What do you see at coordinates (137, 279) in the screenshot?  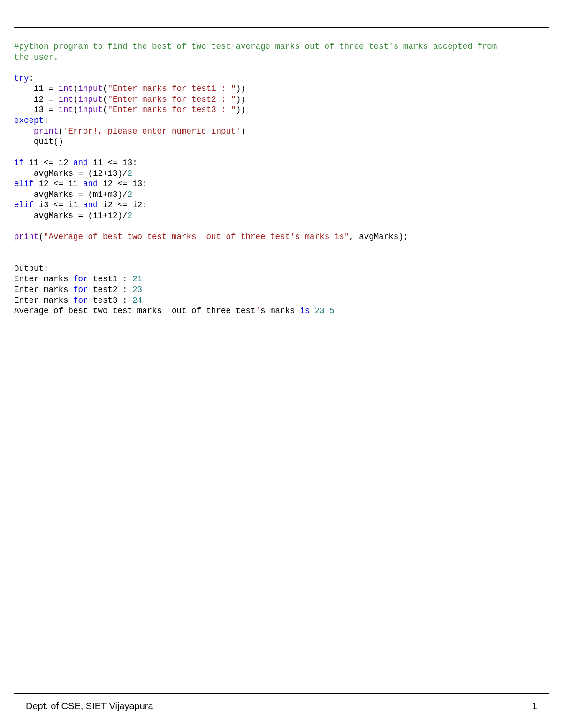 I see `output-line1-val: 21` at bounding box center [137, 279].